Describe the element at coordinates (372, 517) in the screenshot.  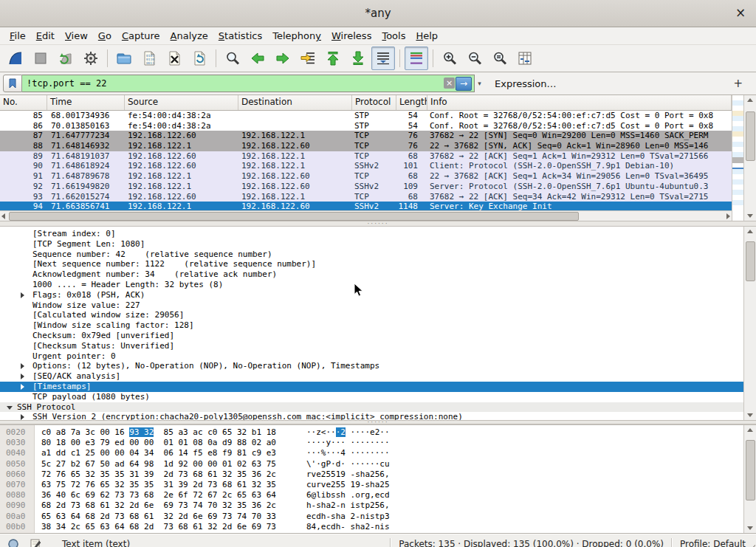
I see `hex-row-00a0: 00a065 63 64 68 2d 73 68 61 32 2d 6e 69 …` at that location.